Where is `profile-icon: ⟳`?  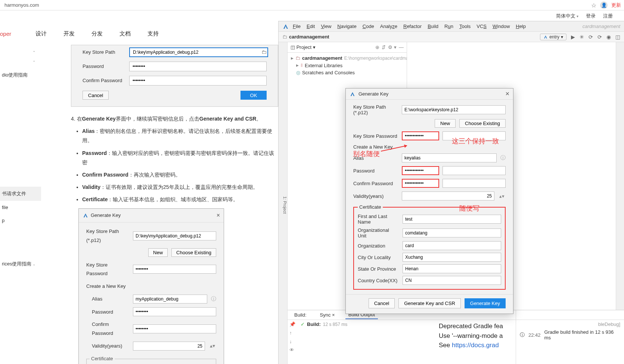 profile-icon: ⟳ is located at coordinates (600, 37).